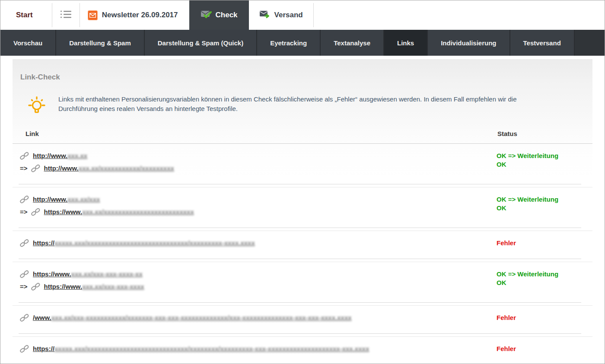 The width and height of the screenshot is (605, 364). What do you see at coordinates (302, 282) in the screenshot?
I see `table-row: https://www.xxx.xx/xxx-xxx-xxxx-xx=>http…` at bounding box center [302, 282].